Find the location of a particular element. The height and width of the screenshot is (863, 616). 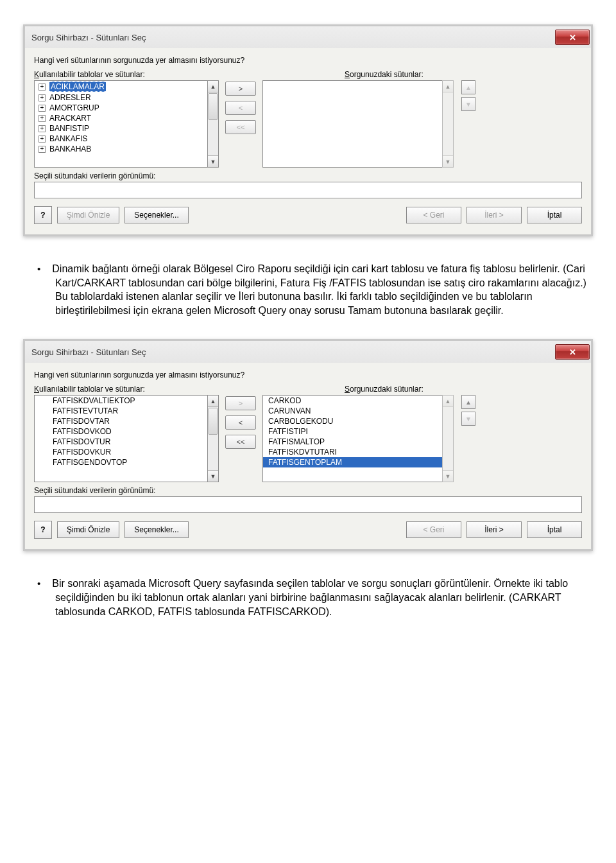

body-paragraph-1: Dinamik bağlantı örneği olarak Bölgesel … is located at coordinates (308, 290).